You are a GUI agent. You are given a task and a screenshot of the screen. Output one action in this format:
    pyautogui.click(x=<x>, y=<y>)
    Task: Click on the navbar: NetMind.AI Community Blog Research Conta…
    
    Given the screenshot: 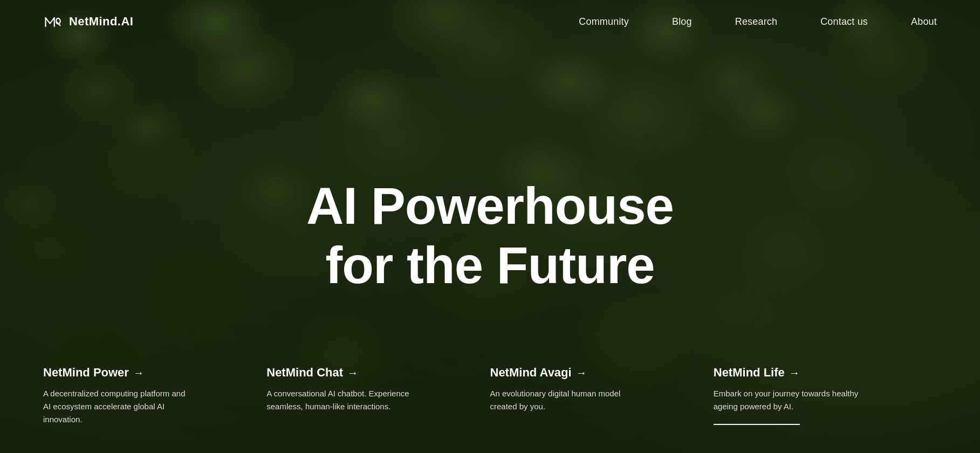 What is the action you would take?
    pyautogui.click(x=490, y=22)
    